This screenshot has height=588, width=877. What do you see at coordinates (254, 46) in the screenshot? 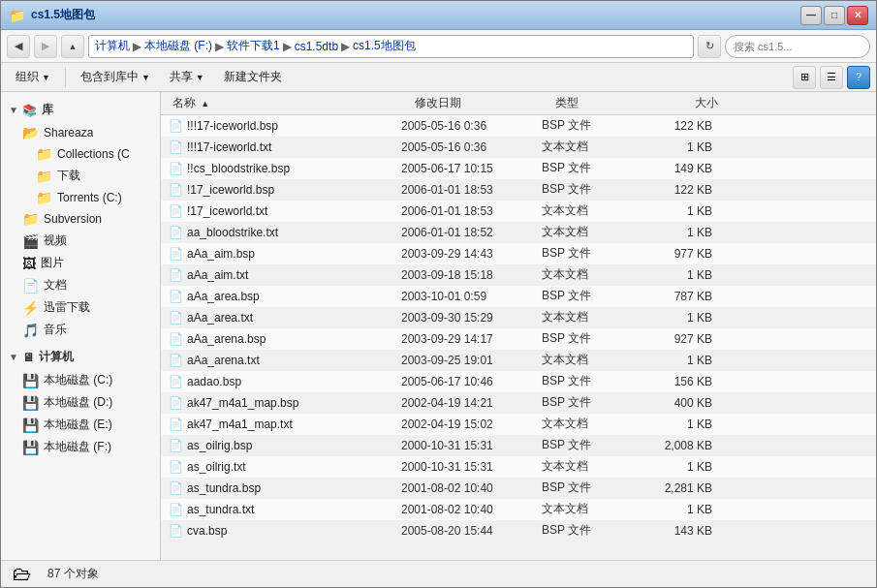
I see `breadcrumb-item-3: 软件下载1` at bounding box center [254, 46].